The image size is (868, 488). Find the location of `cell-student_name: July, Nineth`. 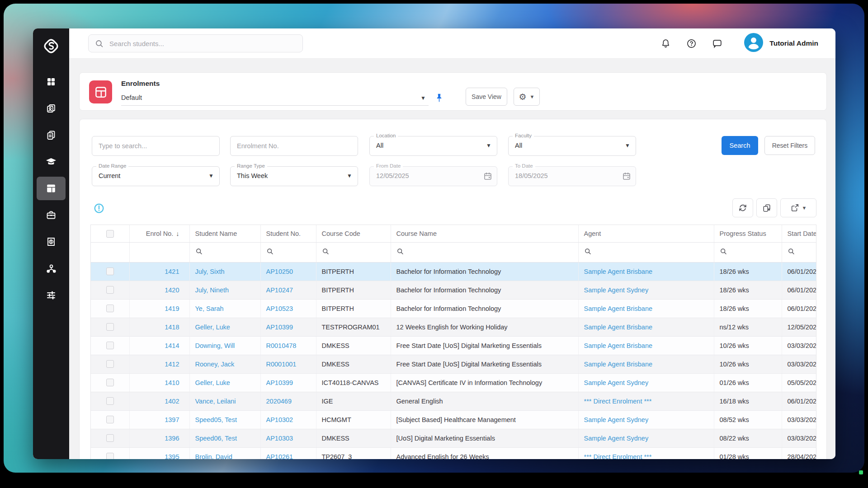

cell-student_name: July, Nineth is located at coordinates (225, 290).